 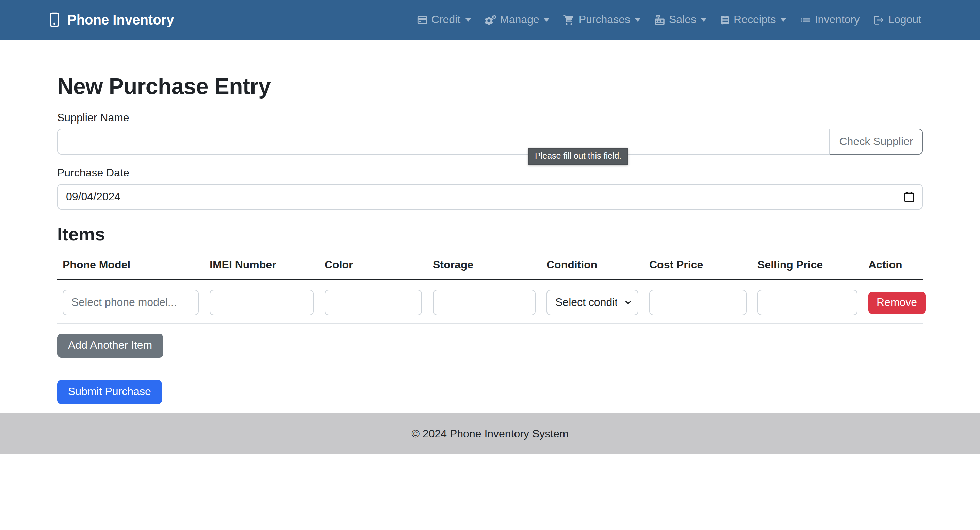 What do you see at coordinates (727, 20) in the screenshot?
I see `receipt-icon` at bounding box center [727, 20].